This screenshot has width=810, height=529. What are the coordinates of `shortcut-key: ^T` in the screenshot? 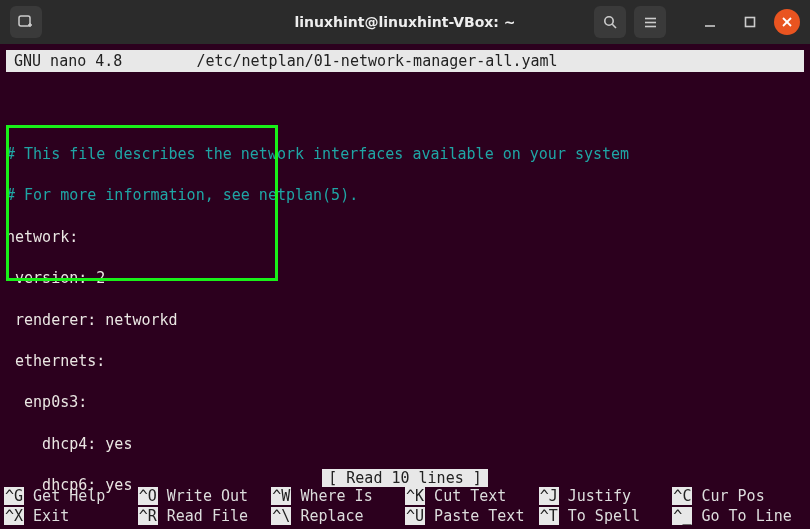 It's located at (549, 516).